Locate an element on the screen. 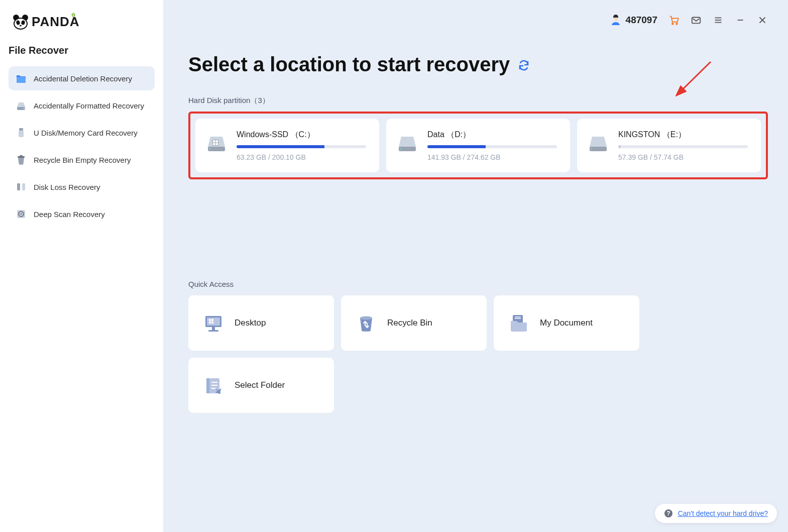 The image size is (788, 532). partition-card-c: Windows-SSD （C:） 63.23 GB / 200.10 GB is located at coordinates (287, 146).